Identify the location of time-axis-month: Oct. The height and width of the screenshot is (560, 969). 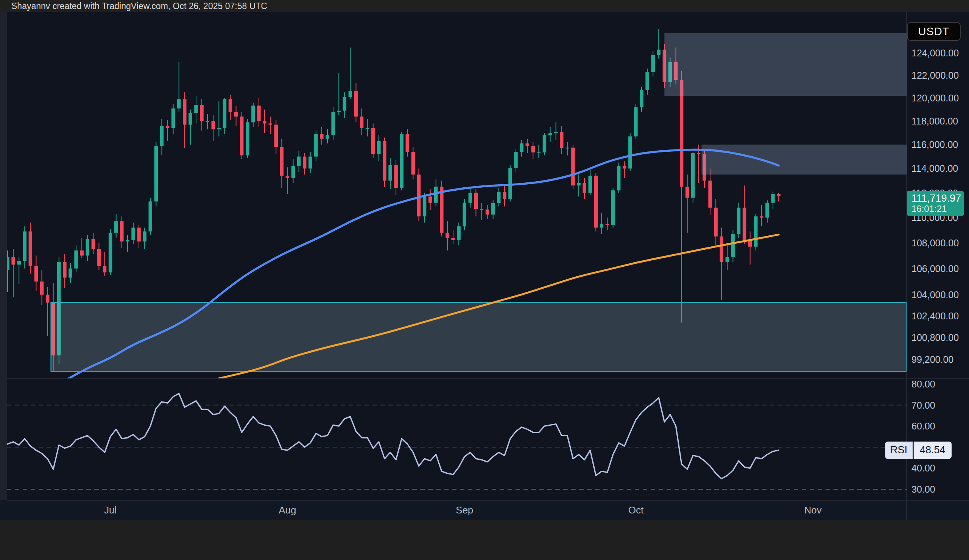
(636, 510).